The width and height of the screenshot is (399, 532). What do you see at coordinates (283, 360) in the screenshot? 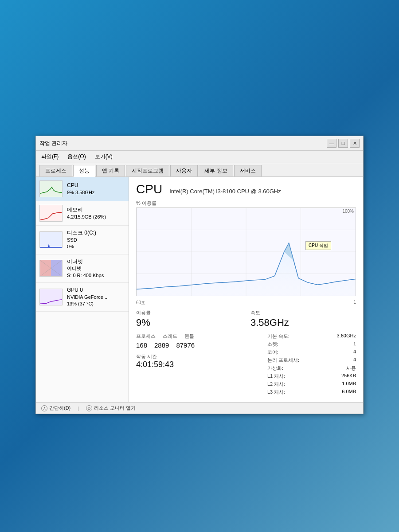
I see `right-stat-label: 논리 프로세서:` at bounding box center [283, 360].